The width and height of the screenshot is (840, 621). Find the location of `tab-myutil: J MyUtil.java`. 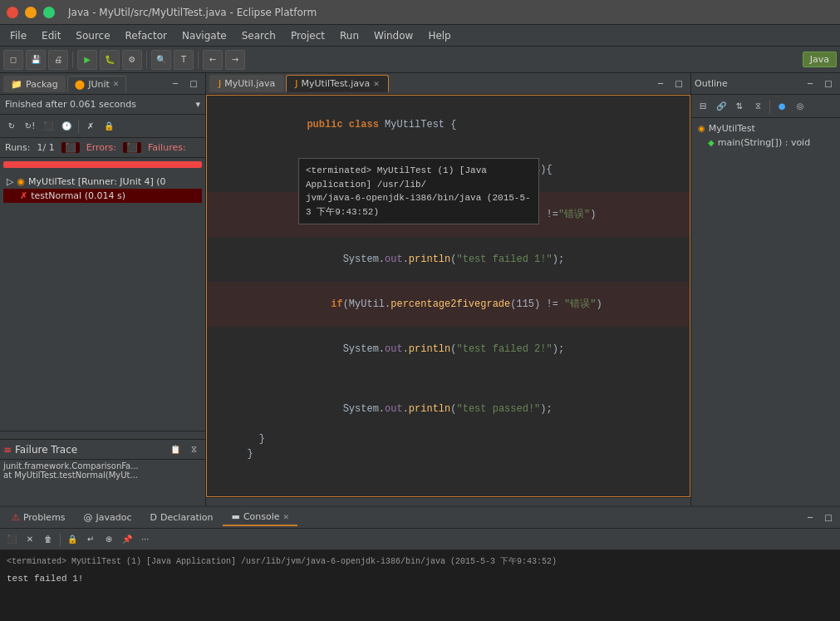

tab-myutil: J MyUtil.java is located at coordinates (247, 83).